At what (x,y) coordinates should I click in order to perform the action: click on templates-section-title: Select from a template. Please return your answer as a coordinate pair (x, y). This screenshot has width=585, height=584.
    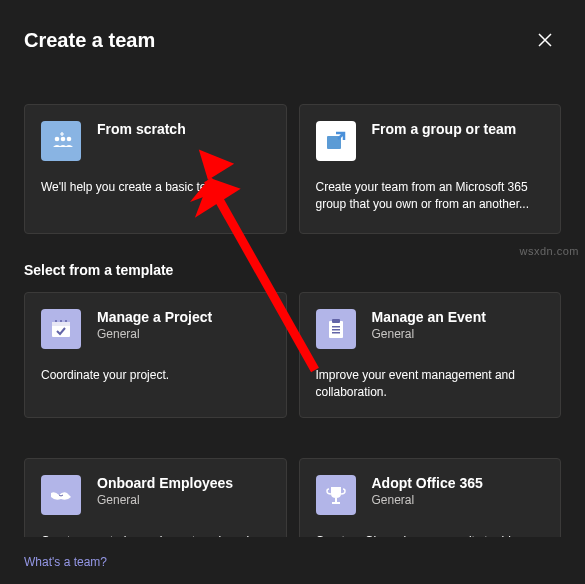
    Looking at the image, I should click on (292, 270).